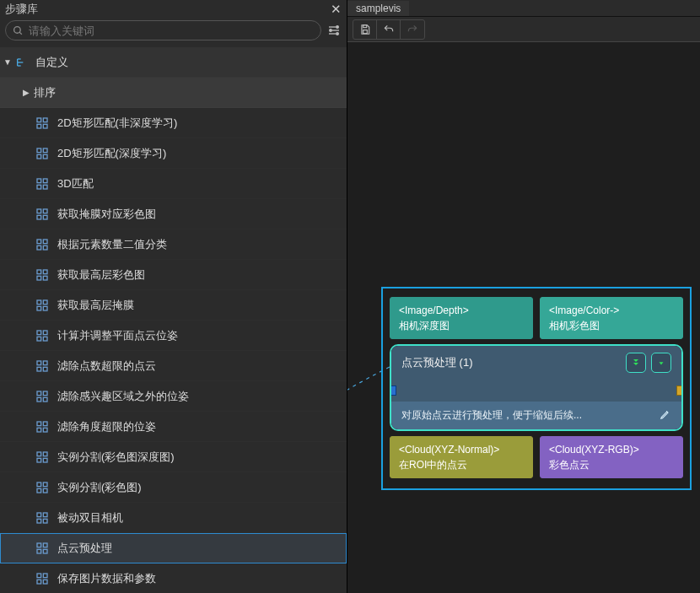  Describe the element at coordinates (174, 214) in the screenshot. I see `tree-item: 获取掩膜对应彩色图` at that location.